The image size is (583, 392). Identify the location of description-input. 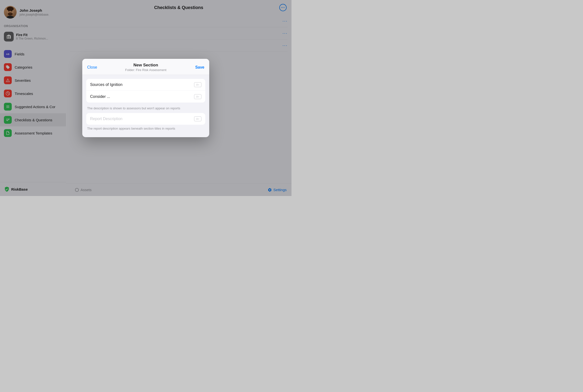
(142, 96).